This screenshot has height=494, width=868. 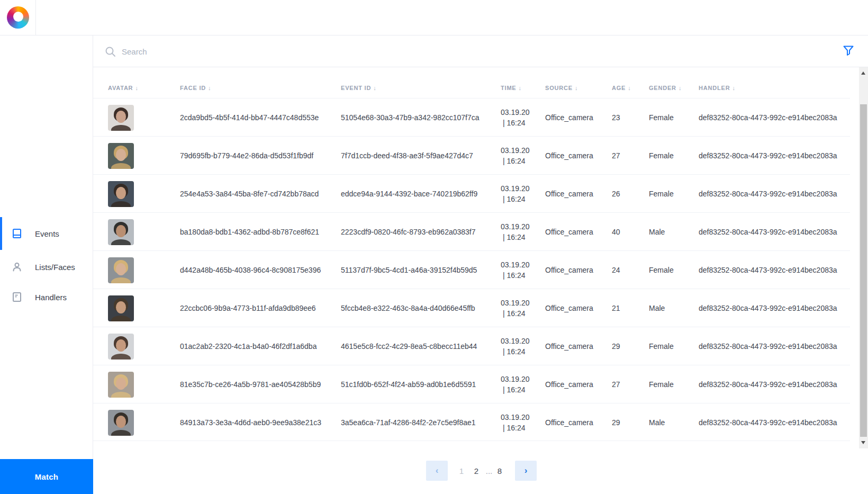 What do you see at coordinates (409, 346) in the screenshot?
I see `event-id-cell: 4615e5c8-fcc2-4c29-8ea5-c8becc11eb44` at bounding box center [409, 346].